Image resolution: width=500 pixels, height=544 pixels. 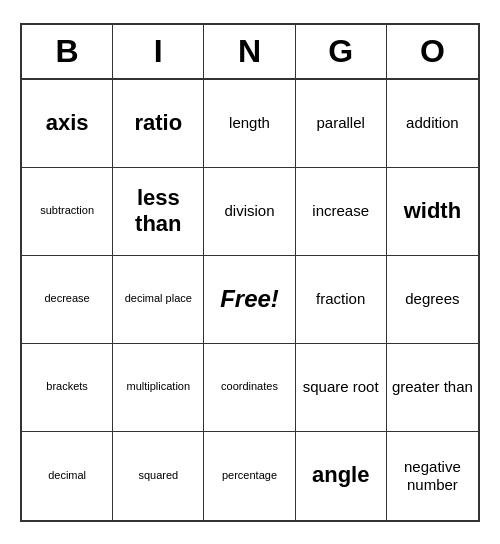 I want to click on cell-text: division, so click(x=249, y=211).